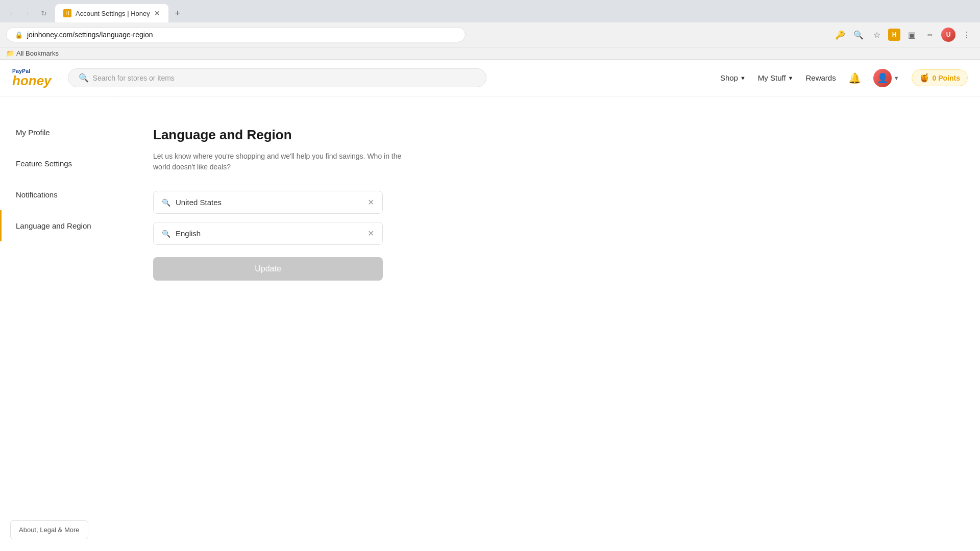  What do you see at coordinates (56, 226) in the screenshot?
I see `sidebar-item-language-region: Language and Region` at bounding box center [56, 226].